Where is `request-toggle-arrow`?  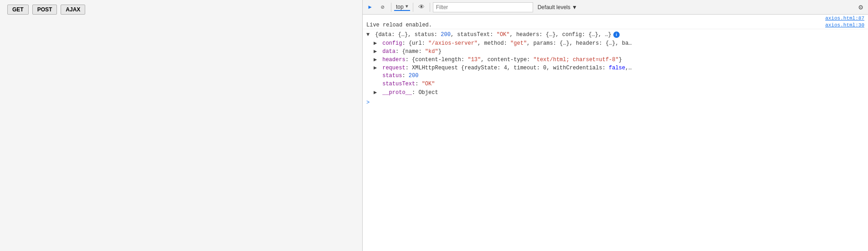
request-toggle-arrow is located at coordinates (376, 68).